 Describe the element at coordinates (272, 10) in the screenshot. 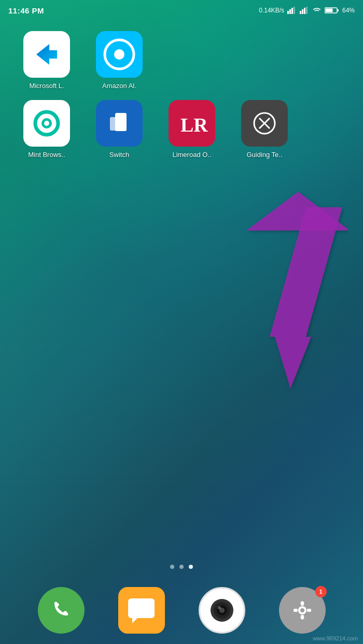

I see `status-speed: 0.14KB/s` at that location.